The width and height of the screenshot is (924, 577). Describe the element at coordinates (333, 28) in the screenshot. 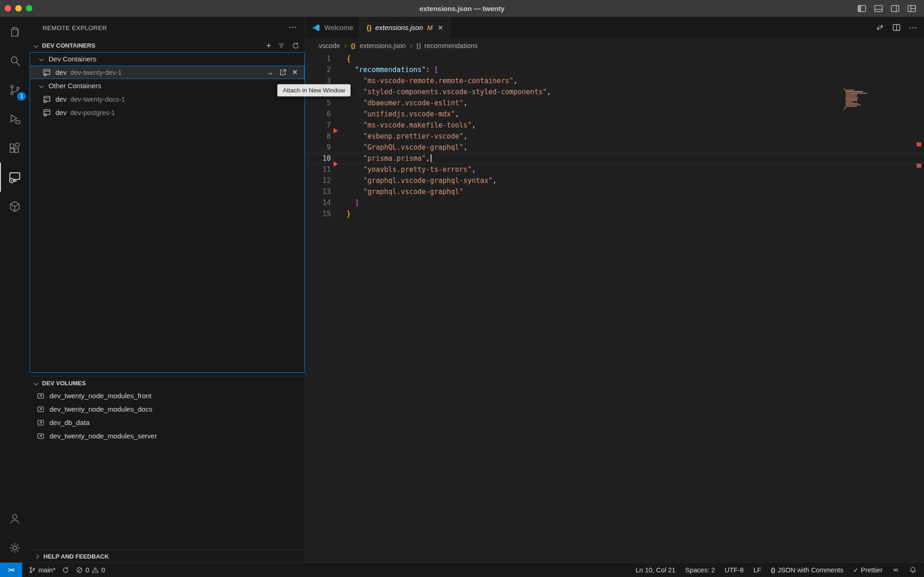

I see `tab-welcome: Welcome` at that location.